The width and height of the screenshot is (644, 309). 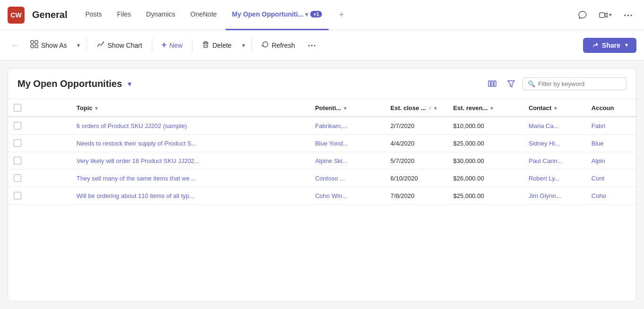 What do you see at coordinates (34, 45) in the screenshot?
I see `show-as-icon` at bounding box center [34, 45].